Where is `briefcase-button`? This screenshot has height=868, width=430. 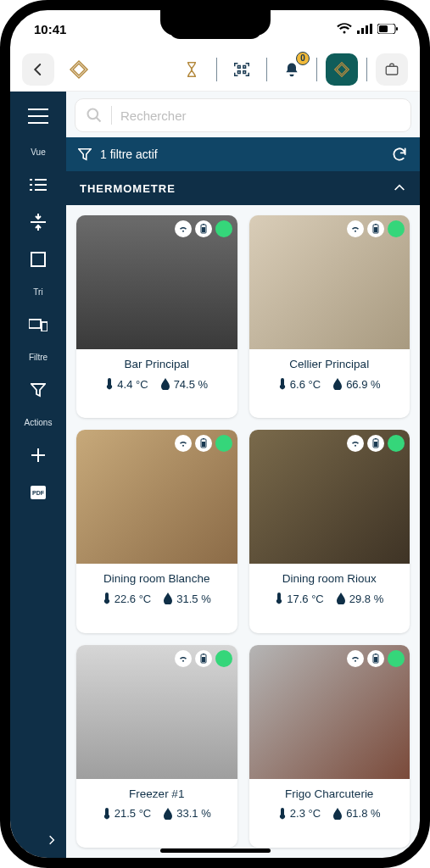 briefcase-button is located at coordinates (392, 70).